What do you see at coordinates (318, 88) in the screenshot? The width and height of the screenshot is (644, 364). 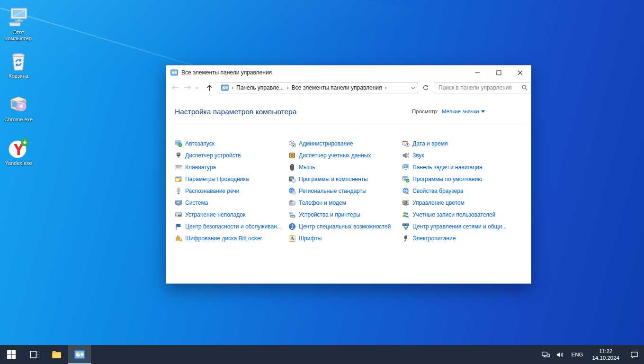 I see `address-bar: › Панель управле... › Все элементы панел…` at bounding box center [318, 88].